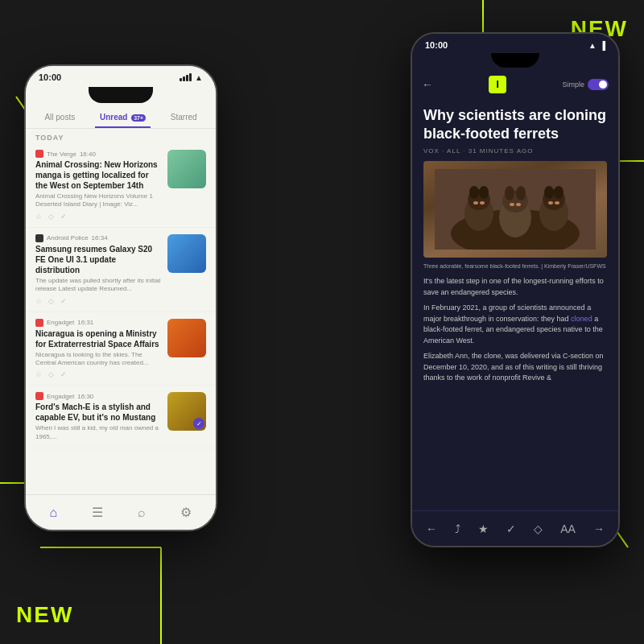 The image size is (644, 644). I want to click on left-tabs: All posts Unread 37+ Starred, so click(121, 118).